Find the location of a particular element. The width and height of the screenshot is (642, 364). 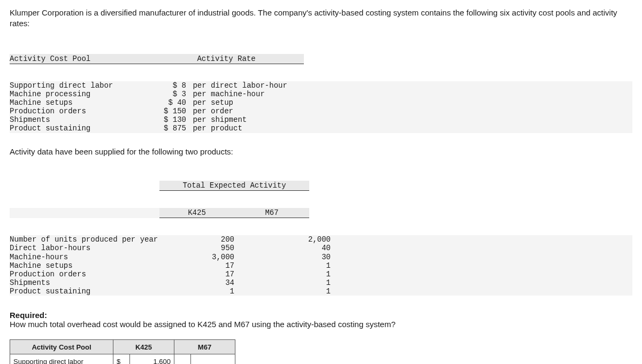

th-total-expected-activity: Total Expected Activity is located at coordinates (234, 186).